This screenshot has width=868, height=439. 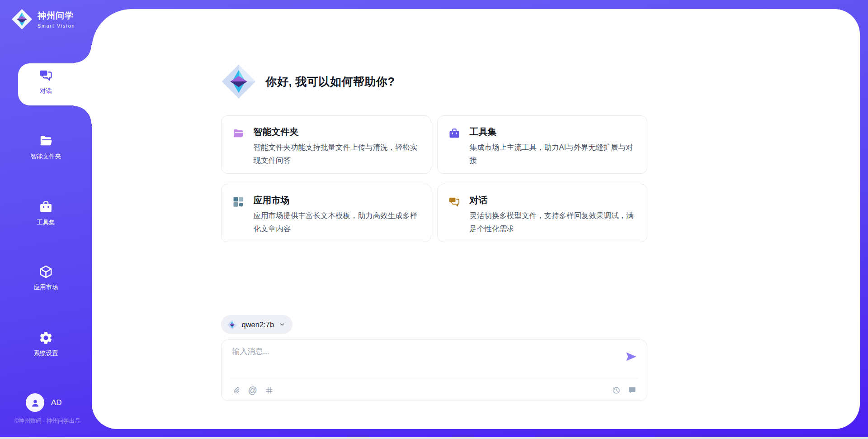 I want to click on card-description: 集成市场上主流工具，助力AI与外界无缝扩展与对接, so click(x=553, y=154).